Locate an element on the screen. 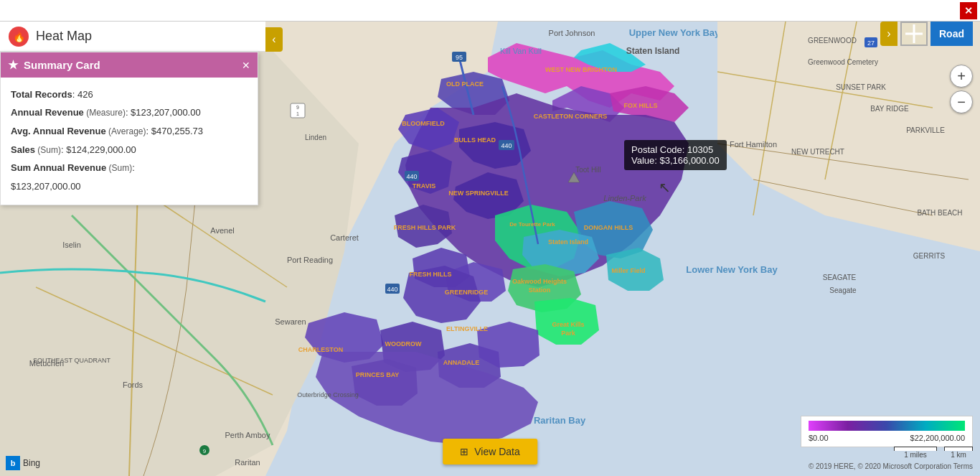 The width and height of the screenshot is (980, 476). svg-text: FOX HILLS is located at coordinates (641, 106).